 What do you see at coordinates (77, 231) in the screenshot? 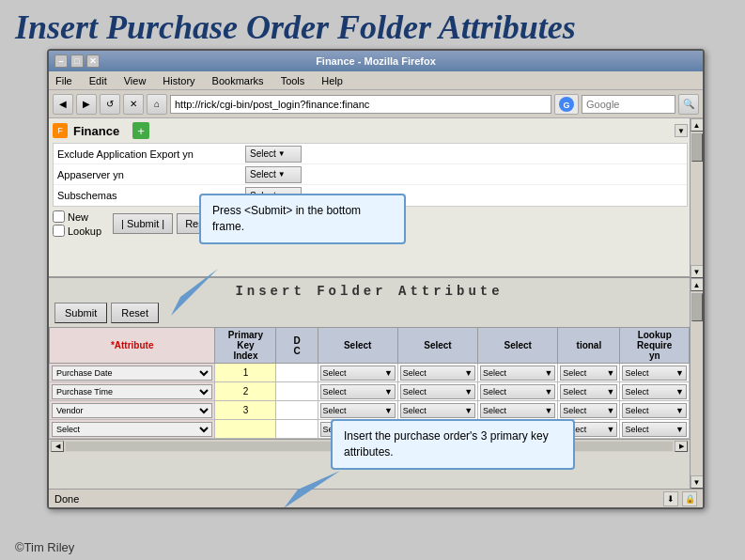
I see `lookup-checkbox-row: Lookup` at bounding box center [77, 231].